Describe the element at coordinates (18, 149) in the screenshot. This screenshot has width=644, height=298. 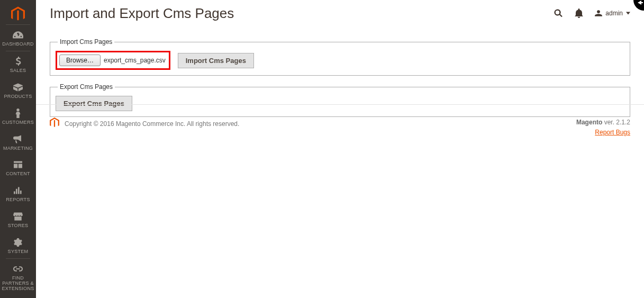
I see `admin-sidebar: DASHBOARD SALES PRODUCTS CUSTOMERS MARKE…` at that location.